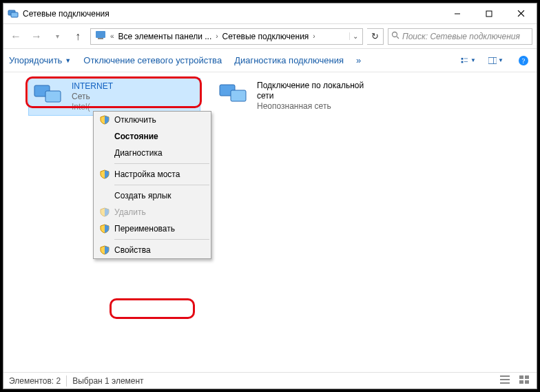 The width and height of the screenshot is (540, 392). What do you see at coordinates (270, 380) in the screenshot?
I see `status-bar: Элементов: 2 Выбран 1 элемент` at bounding box center [270, 380].